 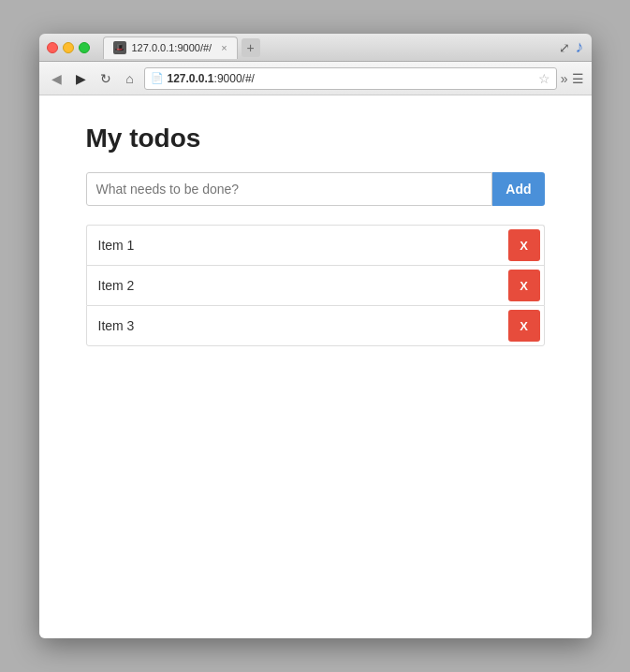 I want to click on titlebar: 🎩 127.0.0.1:9000/#/ × + ⤢ ♪, so click(x=315, y=48).